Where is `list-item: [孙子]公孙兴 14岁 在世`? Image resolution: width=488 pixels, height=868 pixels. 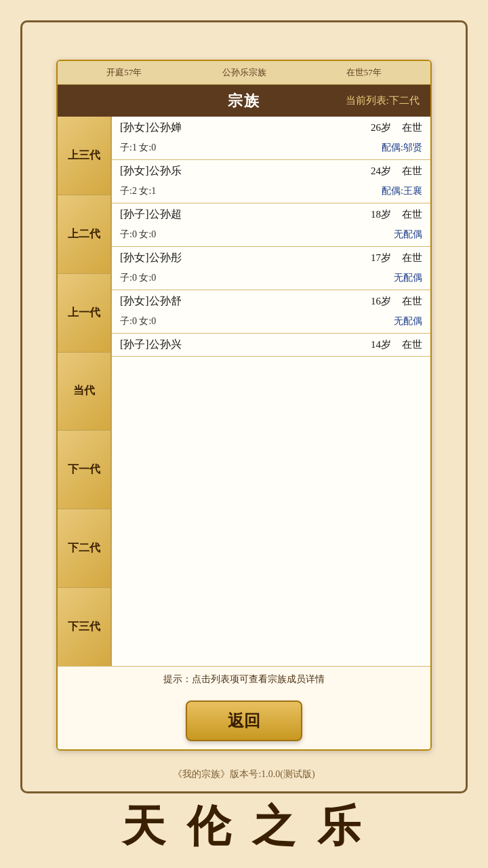
list-item: [孙子]公孙兴 14岁 在世 is located at coordinates (271, 345).